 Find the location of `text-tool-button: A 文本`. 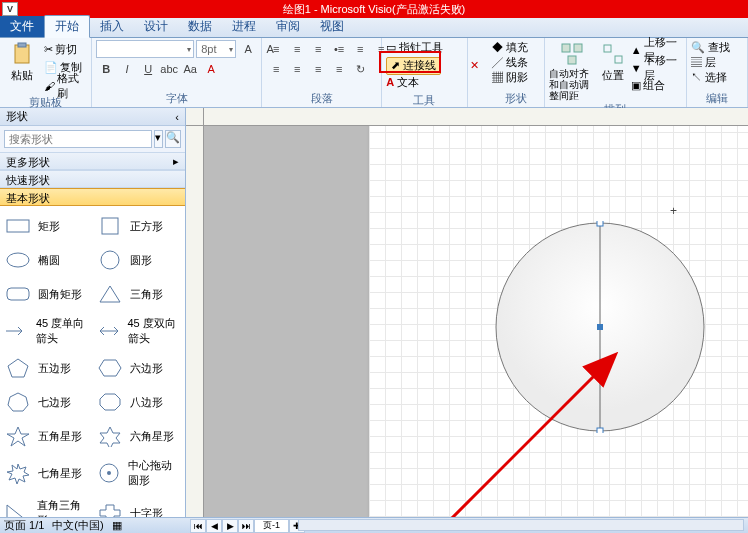

text-tool-button: A 文本 is located at coordinates (402, 84).